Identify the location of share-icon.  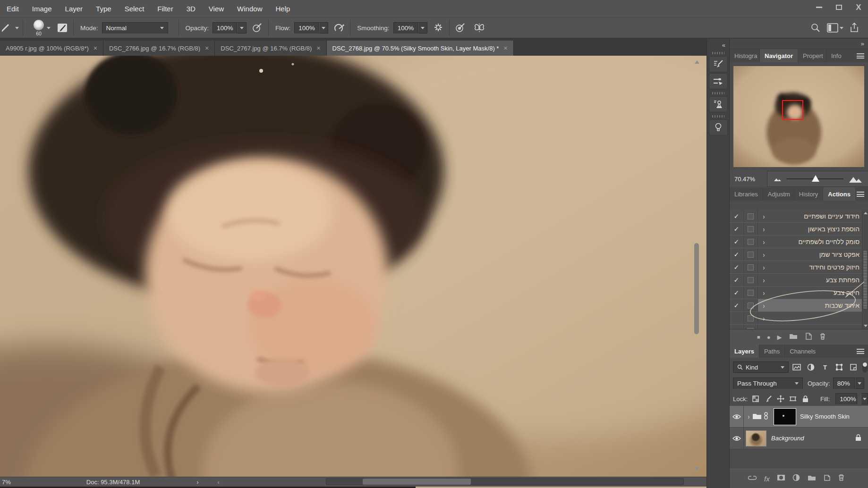
(854, 28).